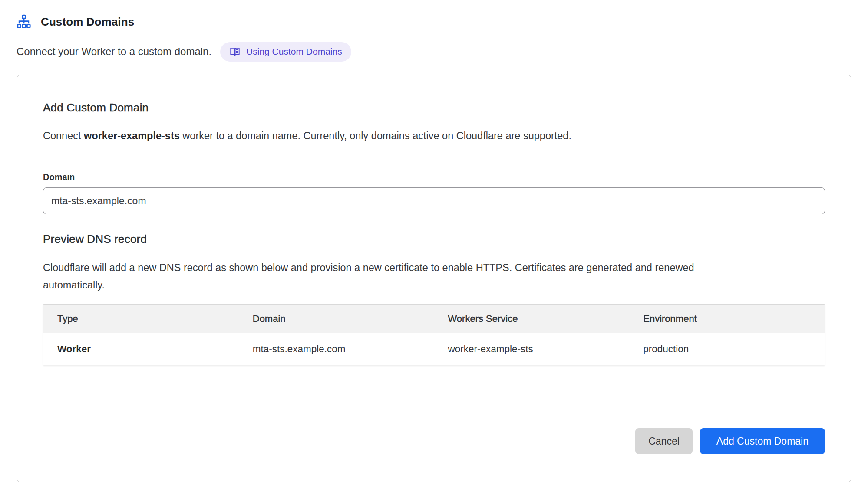  Describe the element at coordinates (286, 52) in the screenshot. I see `docs-link-badge: Using Custom Domains` at that location.